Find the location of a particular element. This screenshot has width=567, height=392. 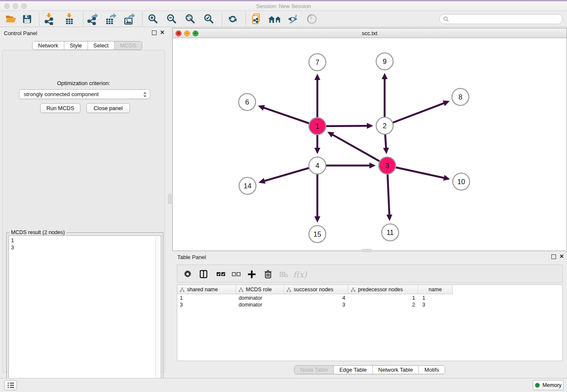

checked-boxes-icon is located at coordinates (221, 274).